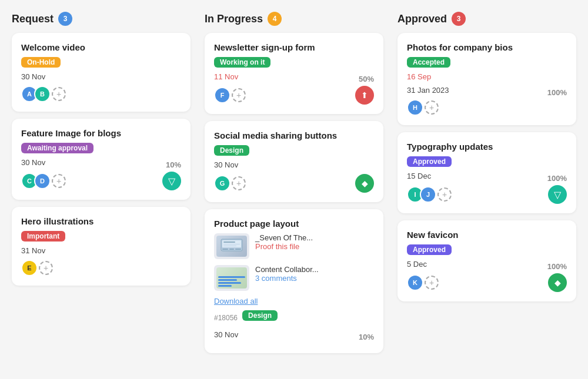  What do you see at coordinates (232, 278) in the screenshot?
I see `chart-preview` at bounding box center [232, 278].